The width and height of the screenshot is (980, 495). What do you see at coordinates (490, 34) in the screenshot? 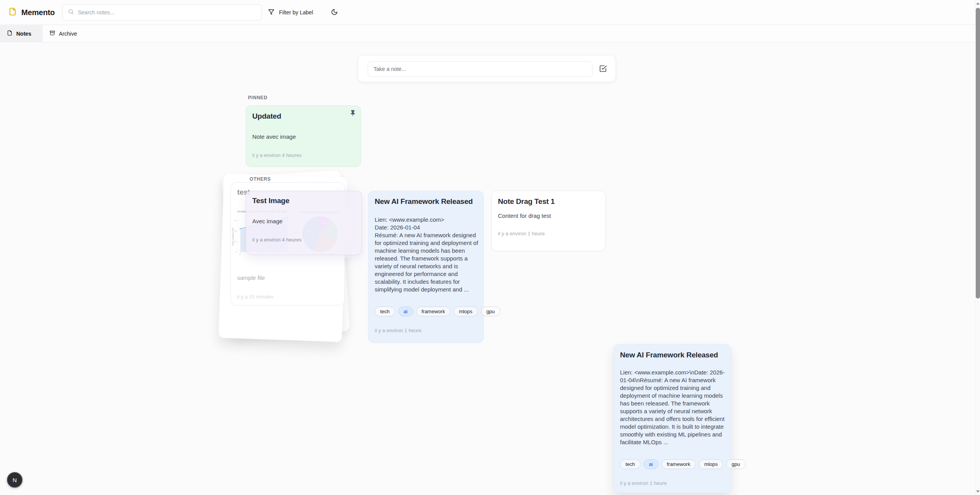
I see `tab-bar: Notes Archive` at bounding box center [490, 34].